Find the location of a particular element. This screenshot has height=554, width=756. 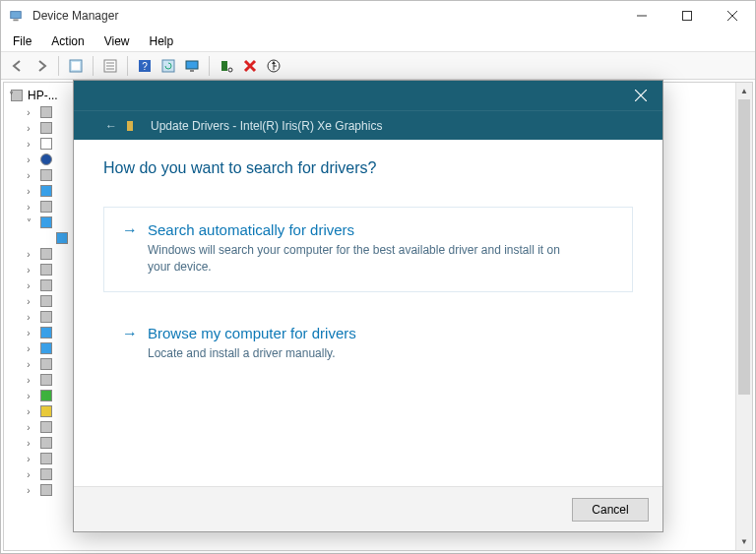

help-icon: ? is located at coordinates (145, 66).